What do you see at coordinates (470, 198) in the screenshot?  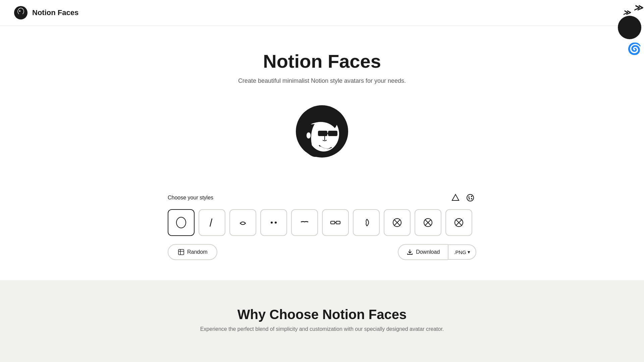 I see `color-picker-icon` at bounding box center [470, 198].